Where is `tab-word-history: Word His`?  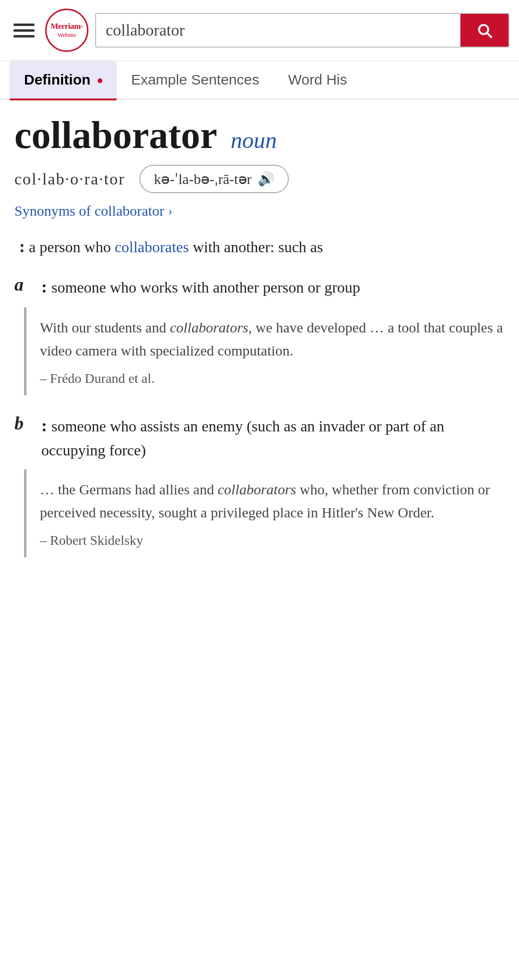
tab-word-history: Word His is located at coordinates (317, 80).